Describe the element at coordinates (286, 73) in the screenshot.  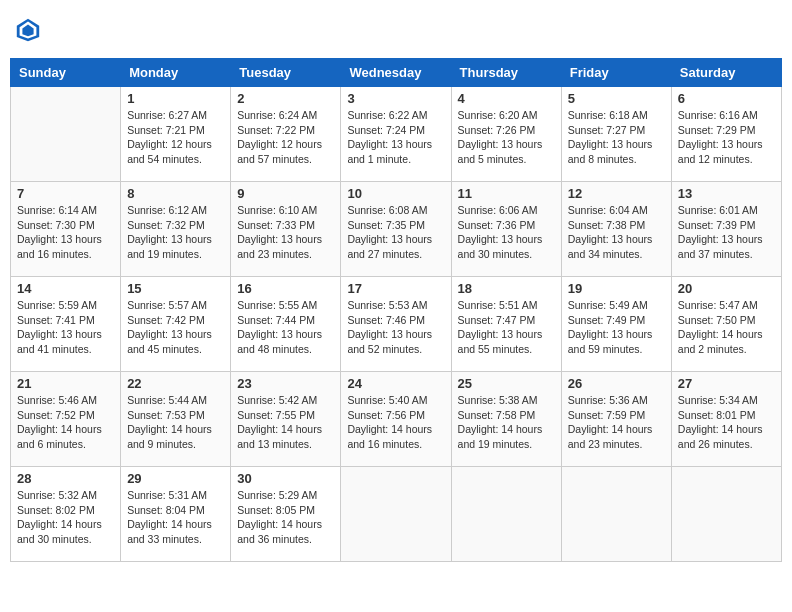
I see `weekday-header-tuesday: Tuesday` at that location.